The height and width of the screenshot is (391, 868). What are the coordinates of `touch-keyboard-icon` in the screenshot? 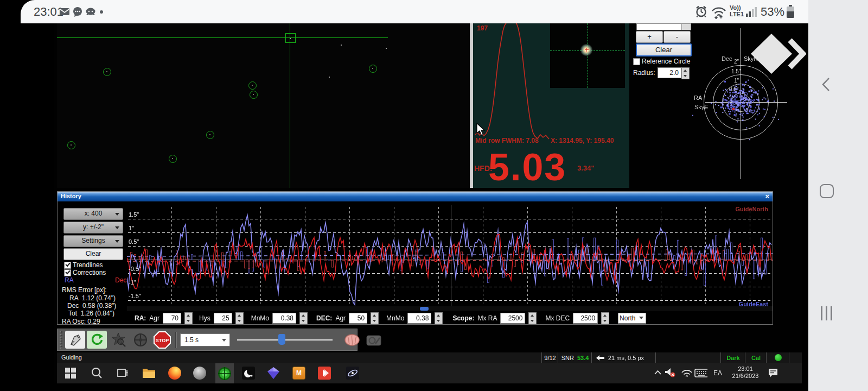 It's located at (701, 375).